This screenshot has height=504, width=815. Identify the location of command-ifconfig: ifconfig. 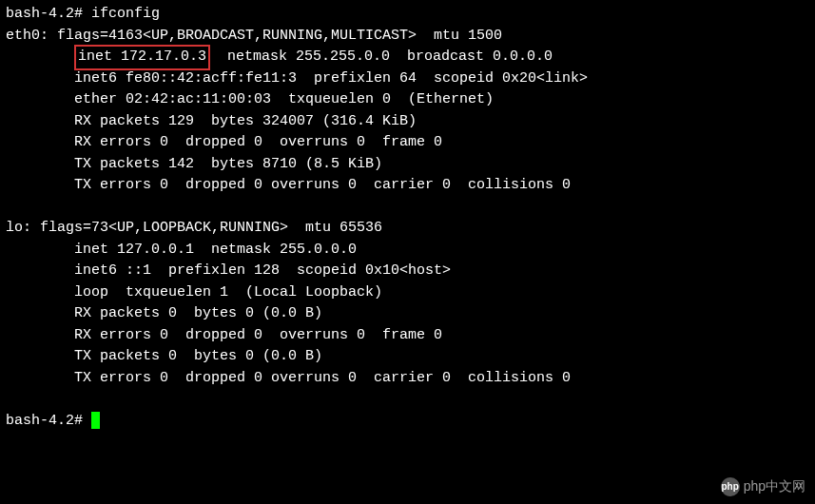
(126, 13).